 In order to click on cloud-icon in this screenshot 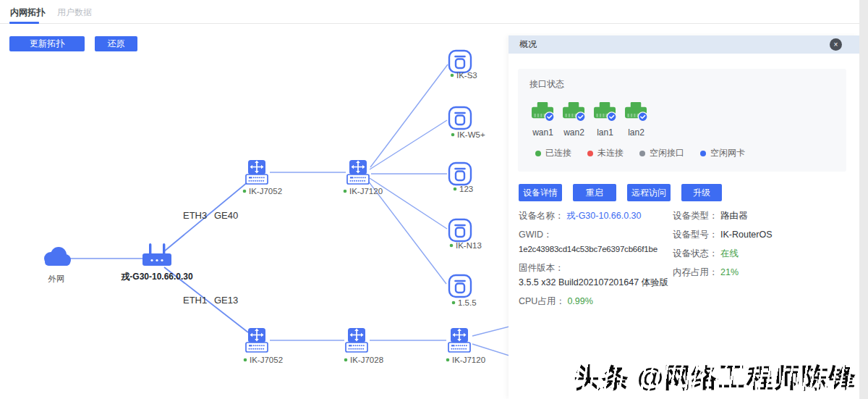, I will do `click(58, 256)`.